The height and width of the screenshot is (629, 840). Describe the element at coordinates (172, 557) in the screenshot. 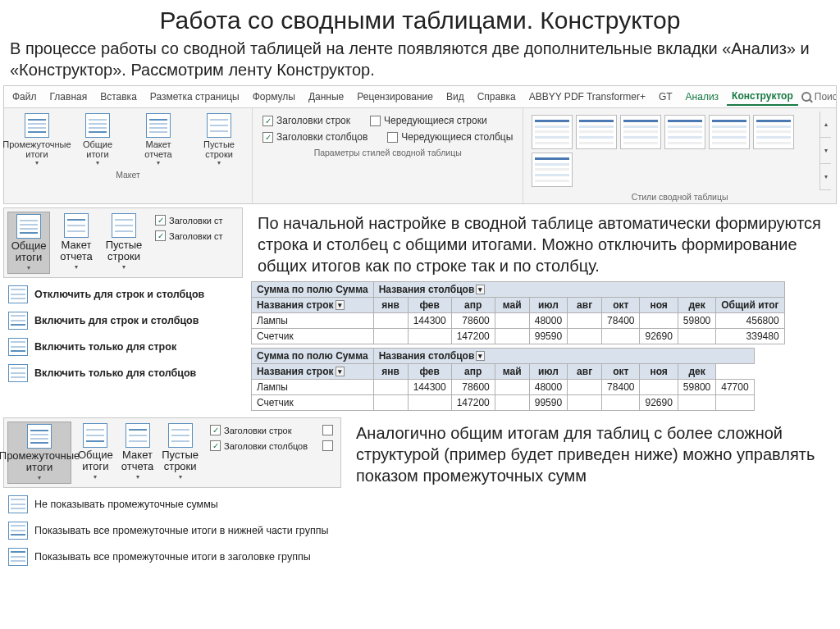

I see `menu-subtotals-top: Показывать все промежуточные итоги в заг…` at that location.